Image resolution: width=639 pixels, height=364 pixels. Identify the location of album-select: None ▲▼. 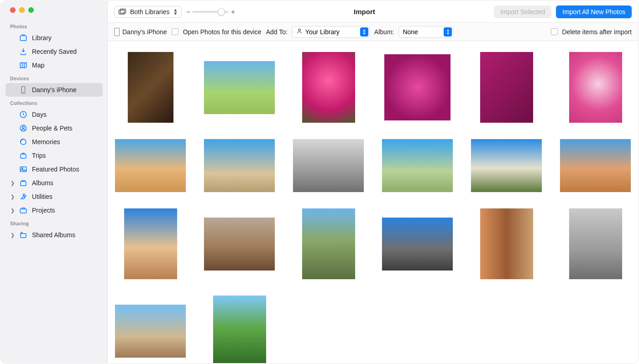
(426, 32).